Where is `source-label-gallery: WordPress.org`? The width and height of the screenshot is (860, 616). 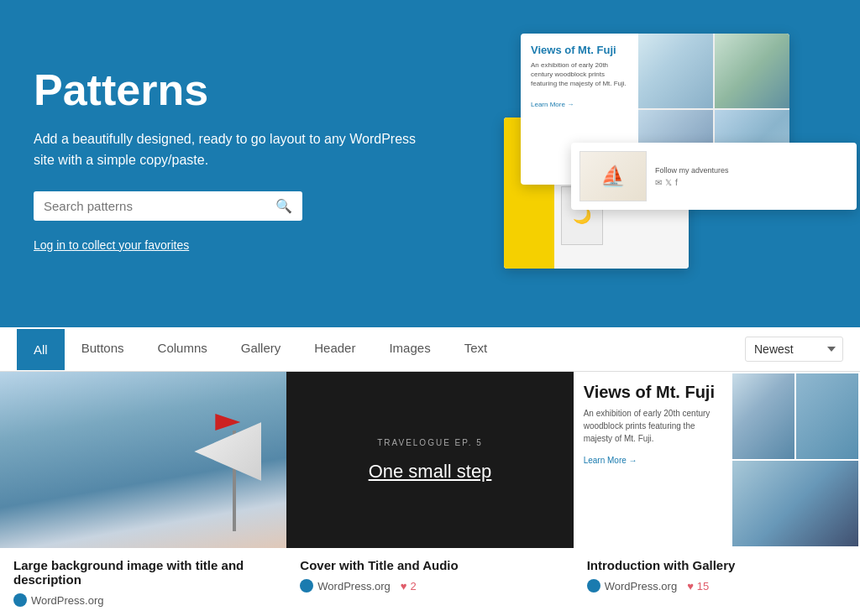
source-label-gallery: WordPress.org is located at coordinates (641, 586).